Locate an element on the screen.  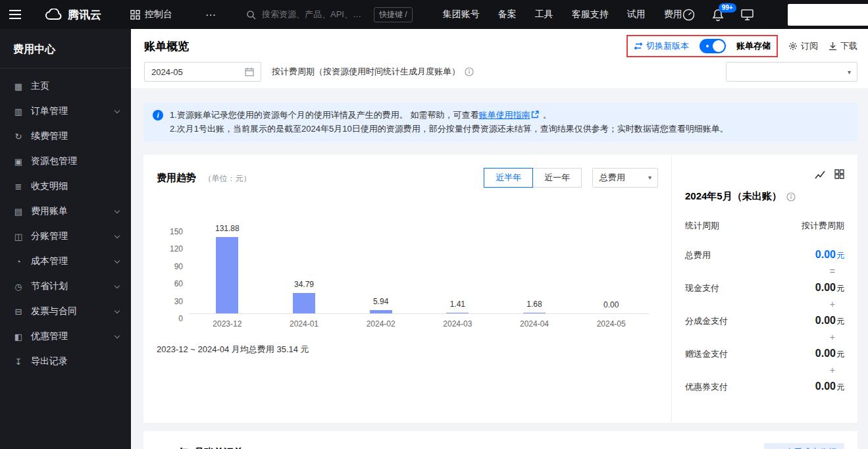
y-axis-tick: 60 is located at coordinates (179, 284).